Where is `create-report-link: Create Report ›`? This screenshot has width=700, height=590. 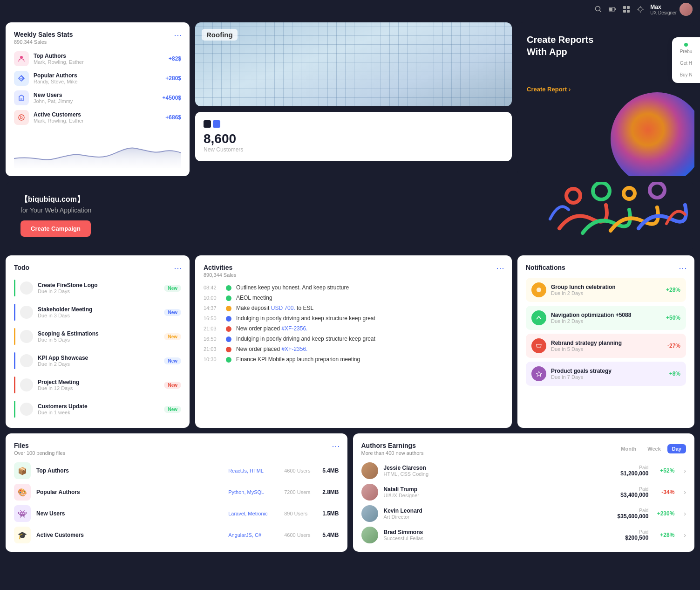
create-report-link: Create Report › is located at coordinates (549, 89).